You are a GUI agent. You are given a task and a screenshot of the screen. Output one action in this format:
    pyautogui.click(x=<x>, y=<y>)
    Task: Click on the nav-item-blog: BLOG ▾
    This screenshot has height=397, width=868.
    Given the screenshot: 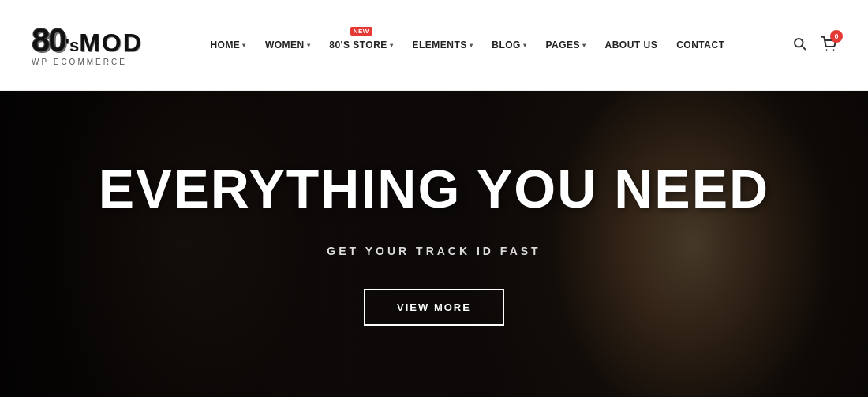 What is the action you would take?
    pyautogui.click(x=509, y=45)
    